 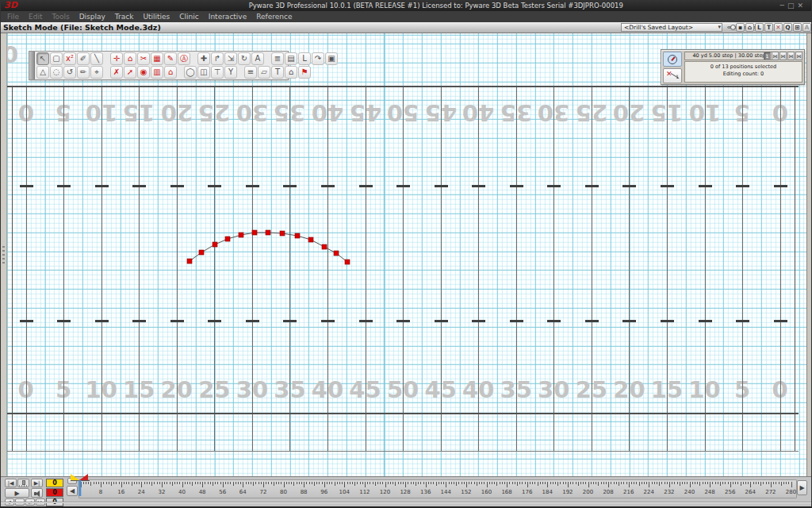 What do you see at coordinates (769, 27) in the screenshot?
I see `top-panel-button: T` at bounding box center [769, 27].